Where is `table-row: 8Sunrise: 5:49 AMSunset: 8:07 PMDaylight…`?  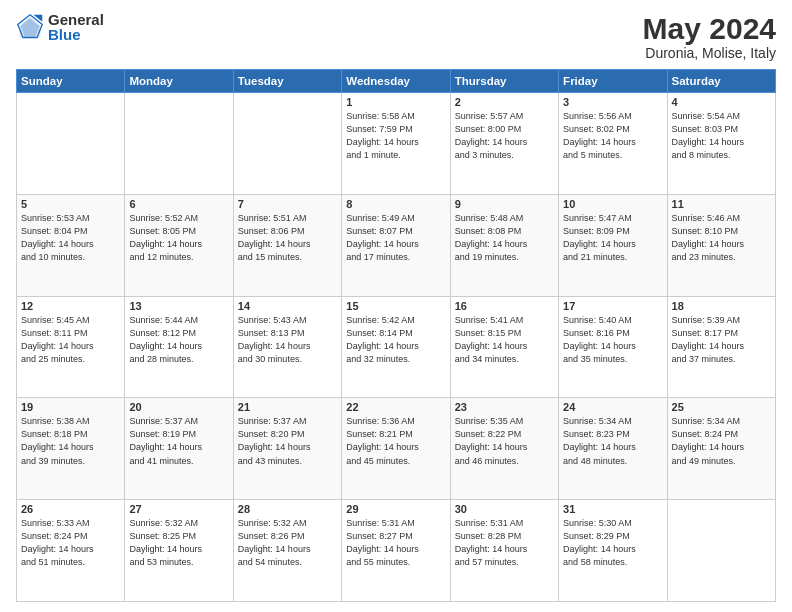
table-row: 8Sunrise: 5:49 AMSunset: 8:07 PMDaylight… is located at coordinates (396, 245).